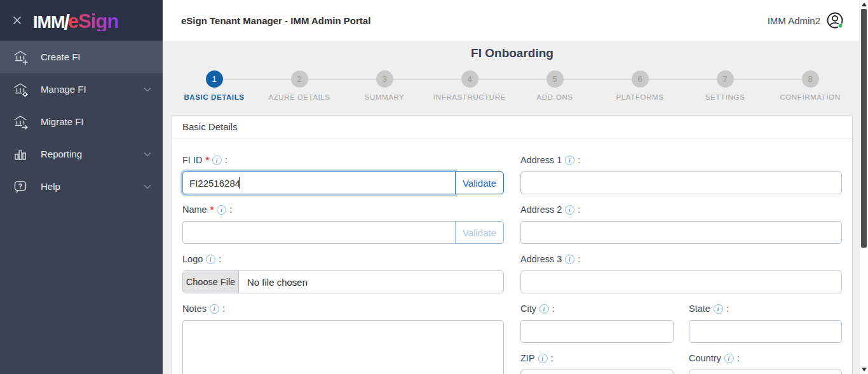  Describe the element at coordinates (765, 372) in the screenshot. I see `country-input` at that location.